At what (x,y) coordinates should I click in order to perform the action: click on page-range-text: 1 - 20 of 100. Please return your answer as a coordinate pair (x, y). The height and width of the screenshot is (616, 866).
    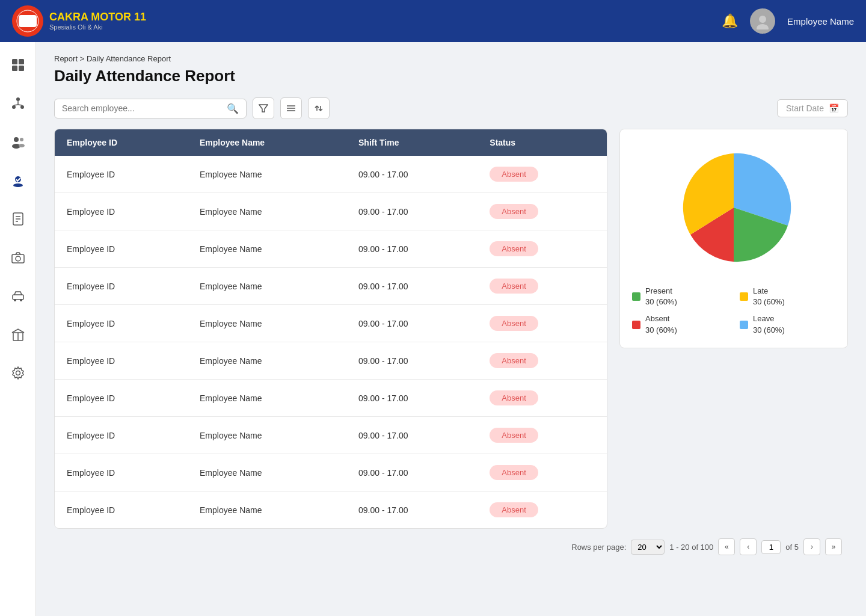
    Looking at the image, I should click on (692, 547).